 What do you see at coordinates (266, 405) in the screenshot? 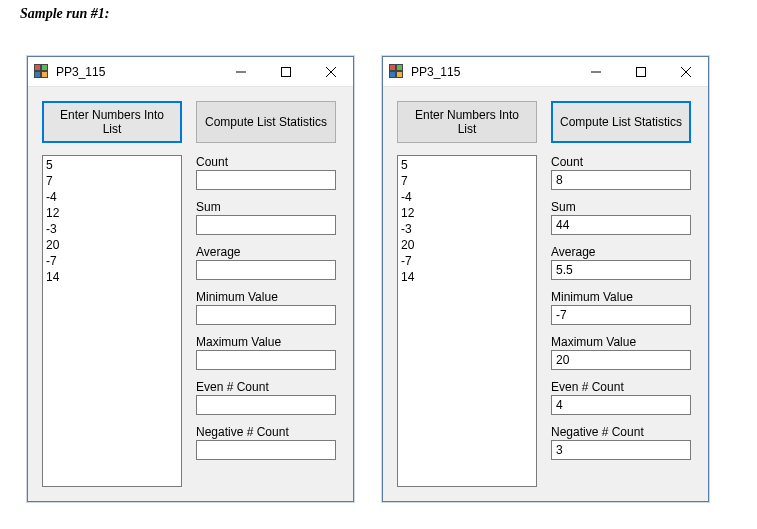
I see `even-count-output` at bounding box center [266, 405].